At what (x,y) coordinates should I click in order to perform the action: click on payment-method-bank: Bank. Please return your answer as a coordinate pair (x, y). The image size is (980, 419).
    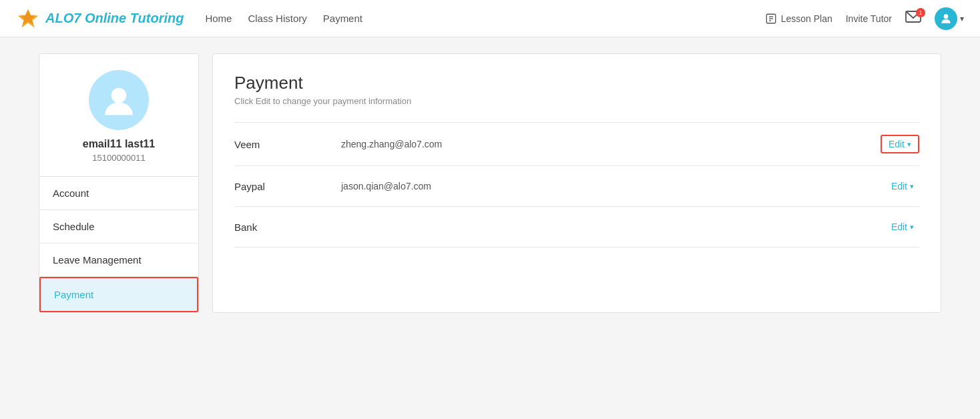
    Looking at the image, I should click on (288, 227).